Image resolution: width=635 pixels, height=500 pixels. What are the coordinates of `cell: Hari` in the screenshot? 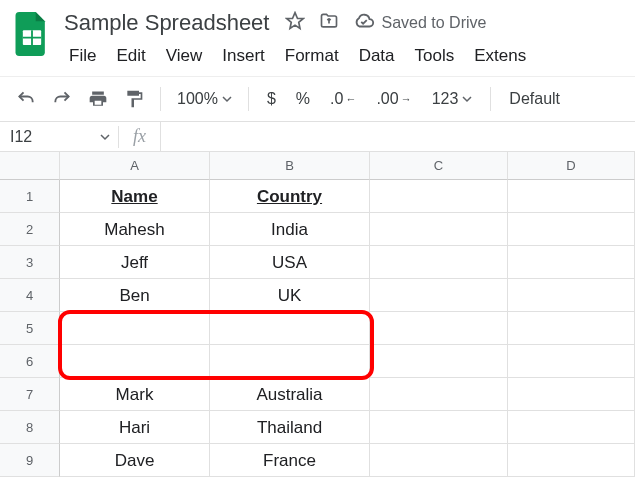 It's located at (135, 428).